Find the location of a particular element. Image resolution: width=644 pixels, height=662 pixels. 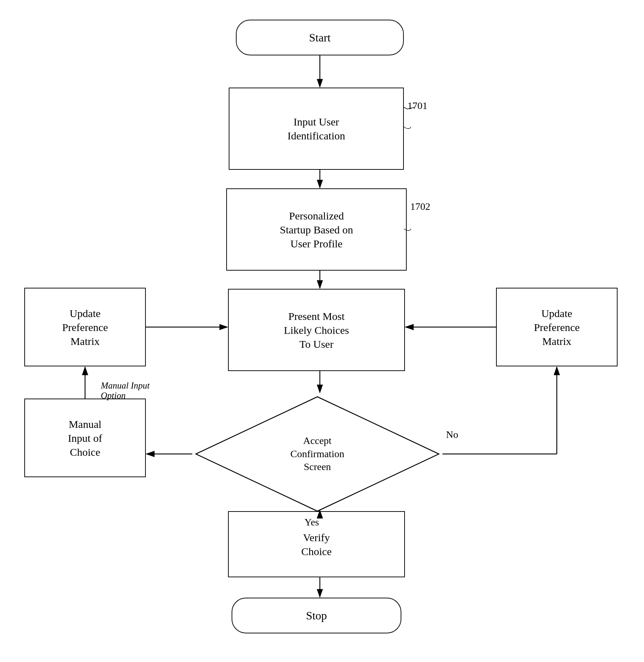

manual-input-label: Manual Input of Choice is located at coordinates (85, 438).